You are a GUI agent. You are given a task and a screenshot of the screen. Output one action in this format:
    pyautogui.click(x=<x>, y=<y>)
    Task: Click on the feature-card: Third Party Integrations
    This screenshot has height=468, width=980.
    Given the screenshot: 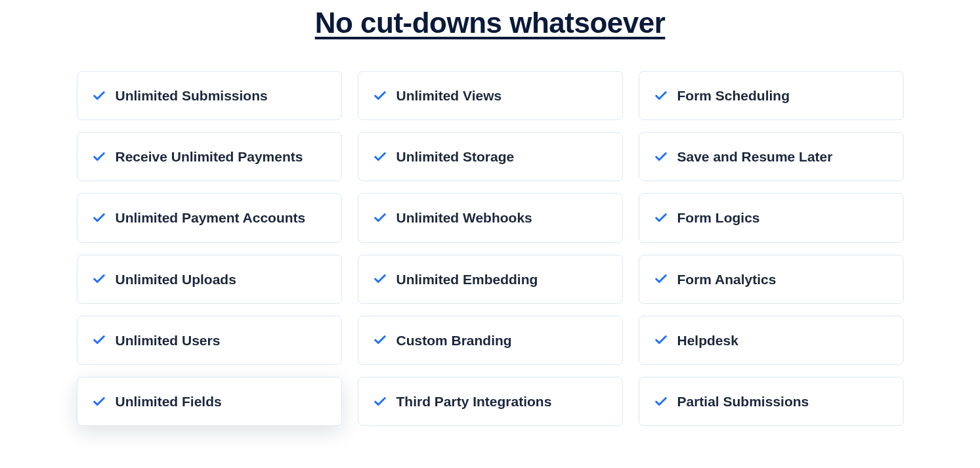 What is the action you would take?
    pyautogui.click(x=490, y=402)
    